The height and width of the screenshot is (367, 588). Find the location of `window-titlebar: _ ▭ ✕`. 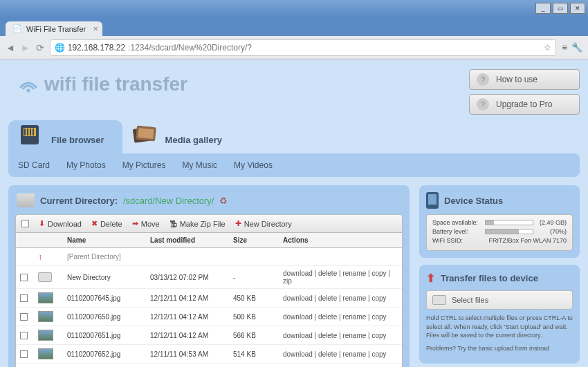

window-titlebar: _ ▭ ✕ is located at coordinates (294, 8).